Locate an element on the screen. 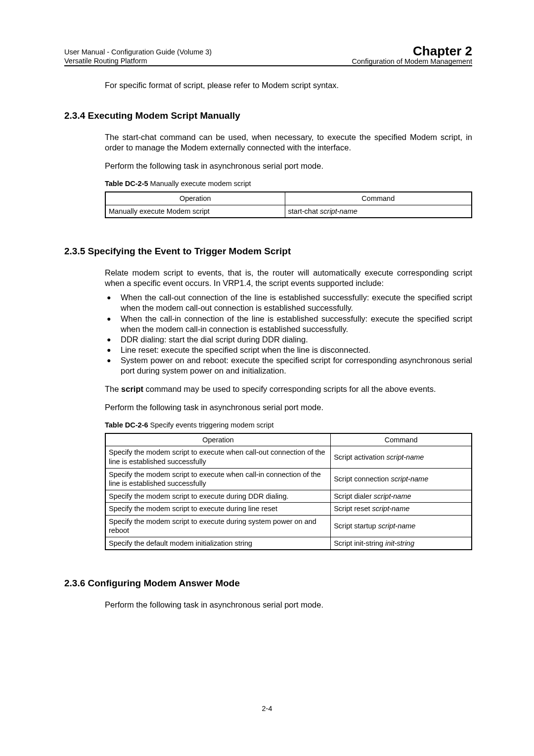 The height and width of the screenshot is (756, 534). table-dc26-caption: Table DC-2-6 Specify events triggering m… is located at coordinates (289, 425).